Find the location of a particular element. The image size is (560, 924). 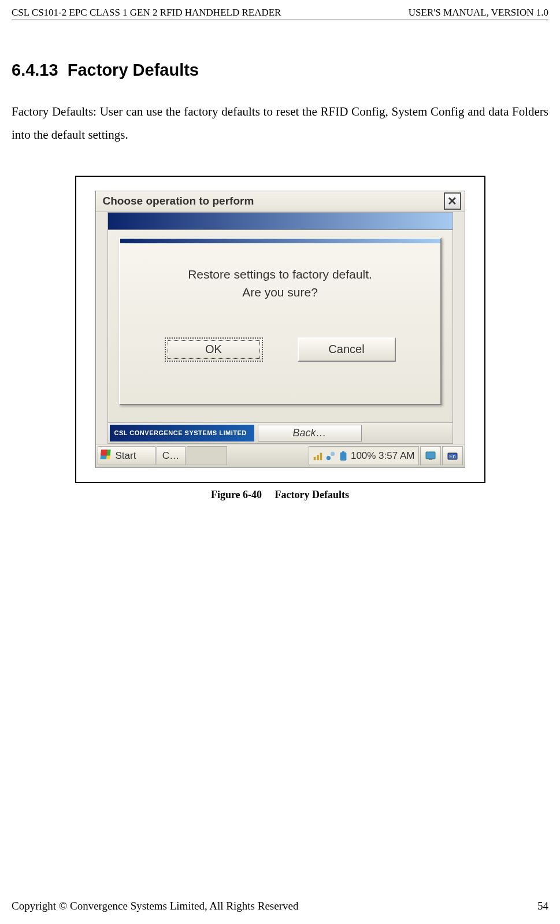

taskbar-item-c-label: C… is located at coordinates (171, 456).